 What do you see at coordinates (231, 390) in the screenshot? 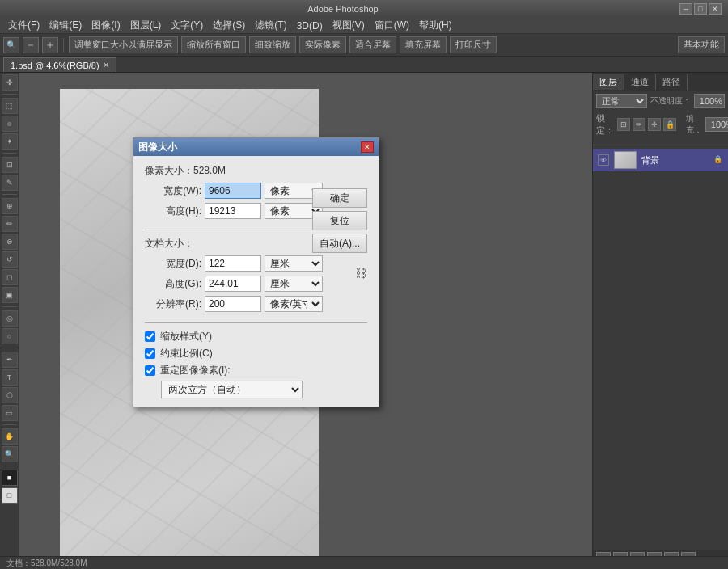
I see `resample-method-select: 两次立方（自动）` at bounding box center [231, 390].